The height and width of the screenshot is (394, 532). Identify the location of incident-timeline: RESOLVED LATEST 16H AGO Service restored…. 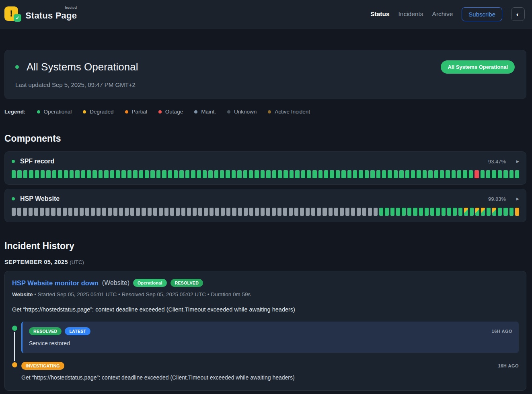
(265, 351).